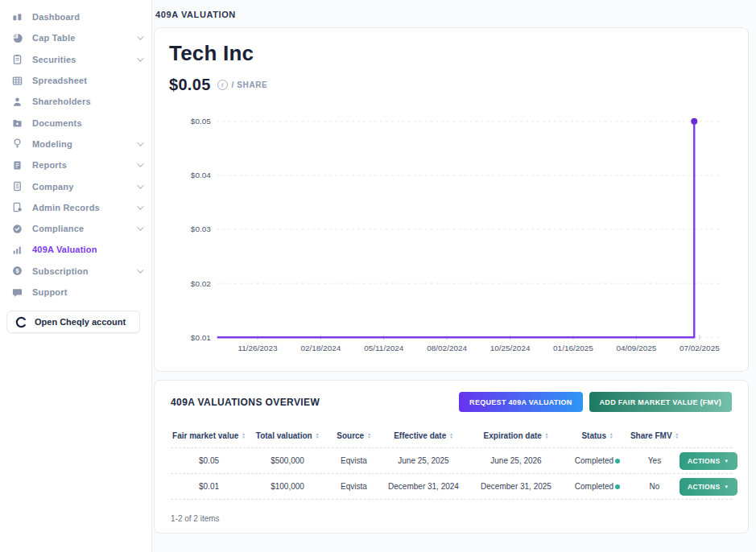  Describe the element at coordinates (76, 38) in the screenshot. I see `sidebar-item-cap-table: Cap Table` at that location.